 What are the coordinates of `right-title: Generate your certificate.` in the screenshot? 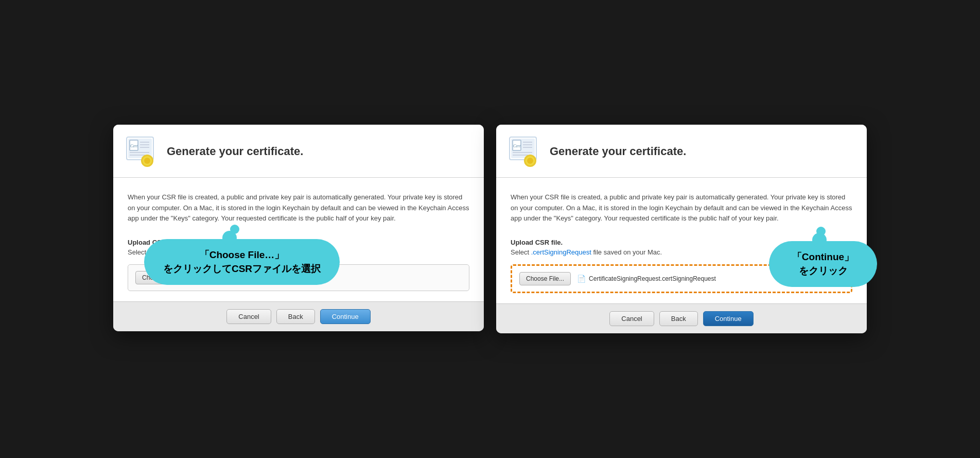 It's located at (618, 151).